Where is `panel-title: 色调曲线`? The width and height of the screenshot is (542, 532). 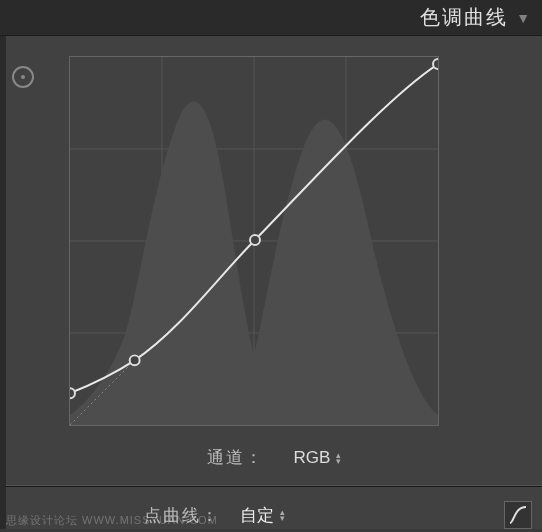
panel-title: 色调曲线 is located at coordinates (464, 18).